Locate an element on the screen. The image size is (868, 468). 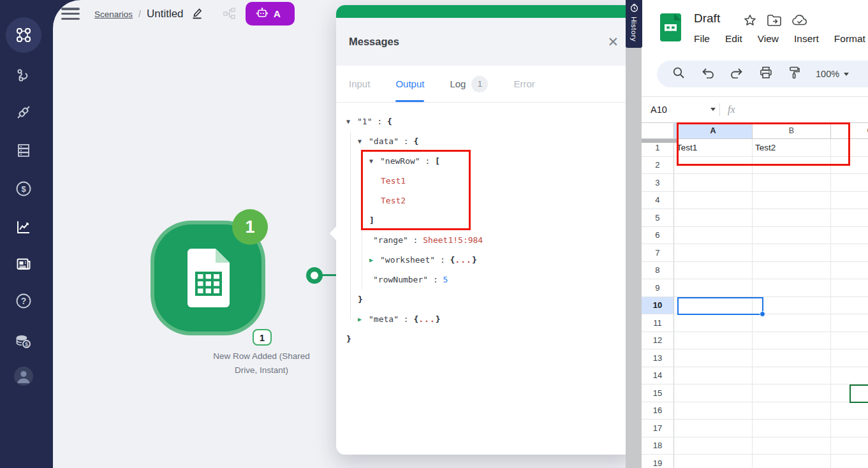
grid-cell-b3 is located at coordinates (792, 183).